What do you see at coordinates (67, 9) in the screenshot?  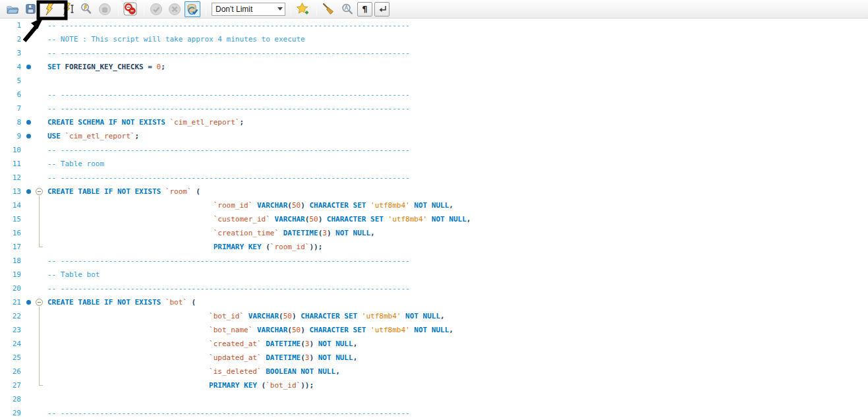 I see `execute-statement-button` at bounding box center [67, 9].